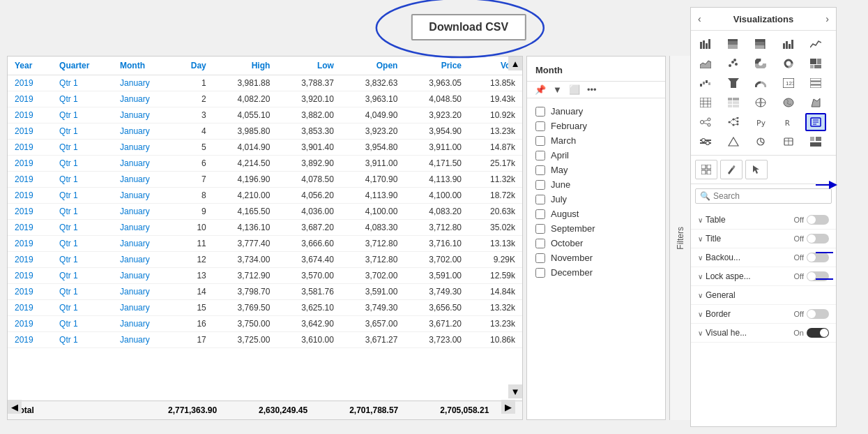 The width and height of the screenshot is (868, 434). I want to click on viz-icon-bar-chart, so click(706, 44).